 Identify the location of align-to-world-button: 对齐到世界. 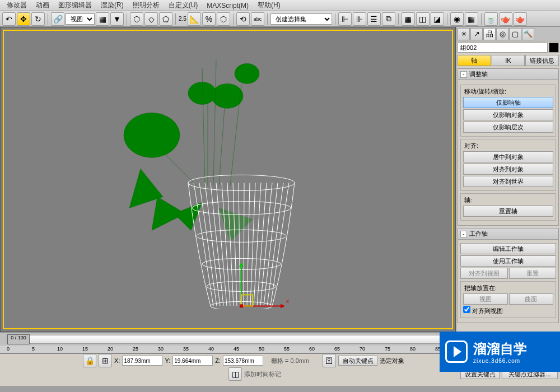
(508, 181).